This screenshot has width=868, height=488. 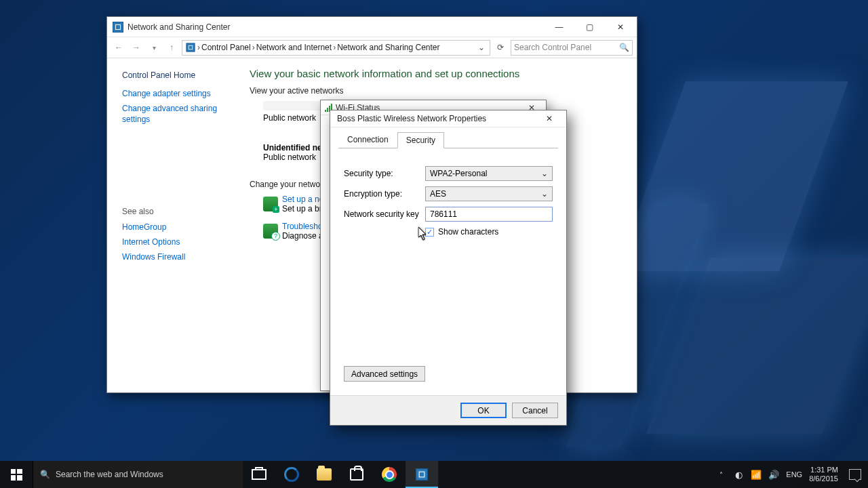 What do you see at coordinates (489, 174) in the screenshot?
I see `security-type-select: WPA2-Personal ⌄` at bounding box center [489, 174].